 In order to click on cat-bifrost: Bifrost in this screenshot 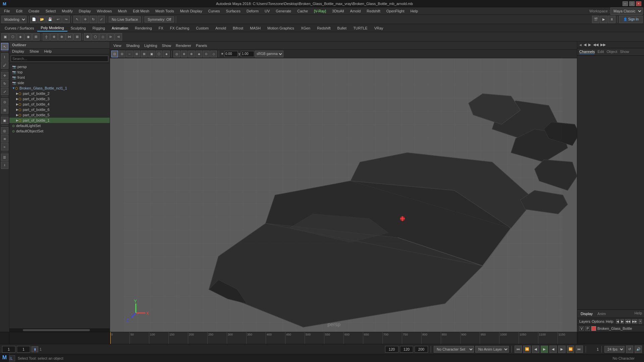, I will do `click(238, 28)`.